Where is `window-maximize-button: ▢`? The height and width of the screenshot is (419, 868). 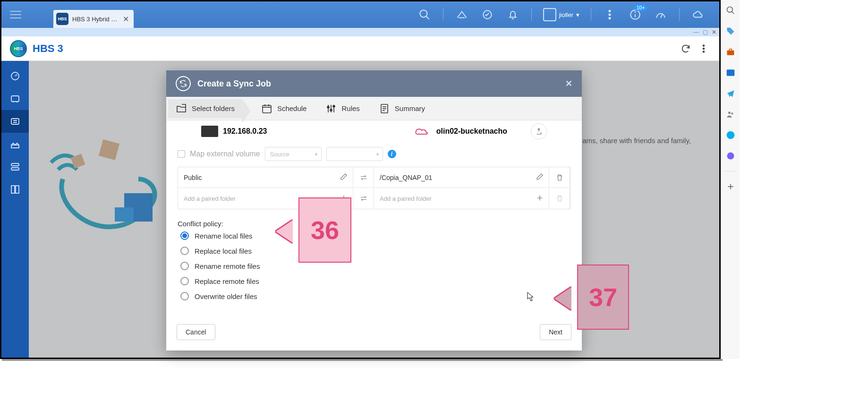 window-maximize-button: ▢ is located at coordinates (706, 32).